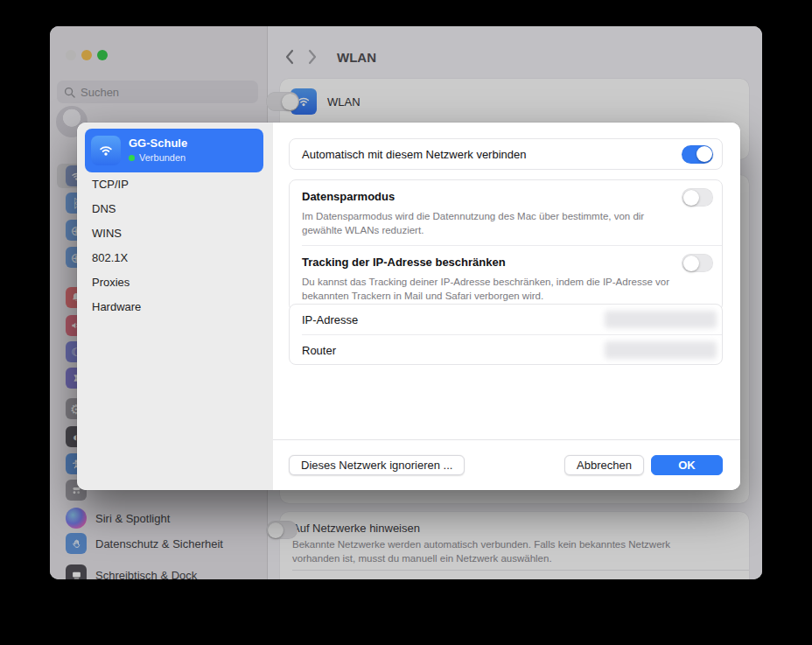  I want to click on low-data-description: Im Datensparmodus wird die Datennutzung …, so click(500, 223).